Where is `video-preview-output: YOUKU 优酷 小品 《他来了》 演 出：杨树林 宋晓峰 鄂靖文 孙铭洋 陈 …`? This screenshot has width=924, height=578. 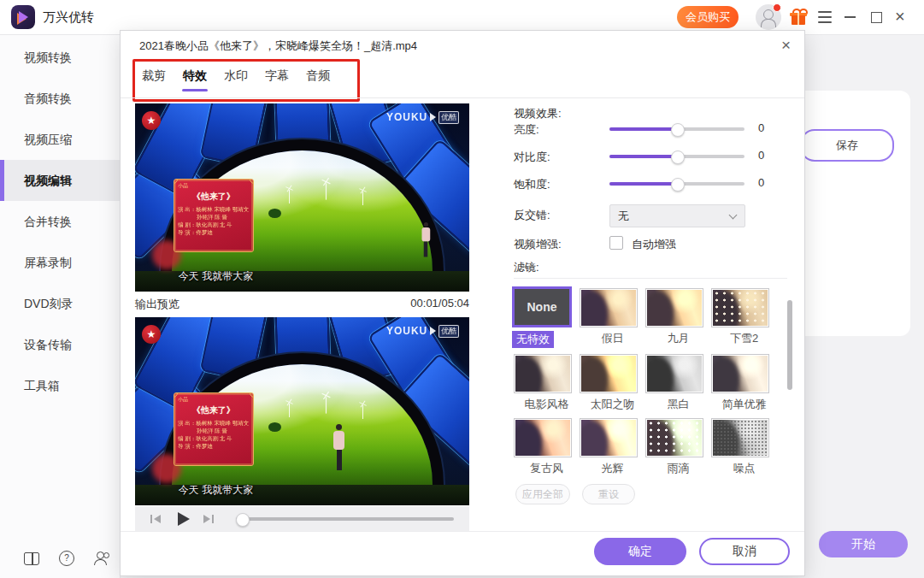
video-preview-output: YOUKU 优酷 小品 《他来了》 演 出：杨树林 宋晓峰 鄂靖文 孙铭洋 陈 … is located at coordinates (303, 411).